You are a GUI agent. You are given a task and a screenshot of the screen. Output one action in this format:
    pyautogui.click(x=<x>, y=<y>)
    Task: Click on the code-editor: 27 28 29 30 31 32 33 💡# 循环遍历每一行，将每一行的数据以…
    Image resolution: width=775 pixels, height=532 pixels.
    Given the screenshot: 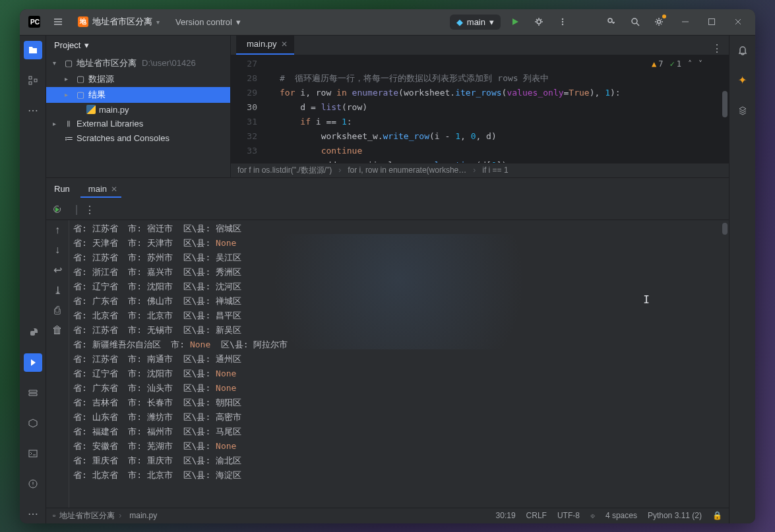 What is the action you would take?
    pyautogui.click(x=480, y=109)
    